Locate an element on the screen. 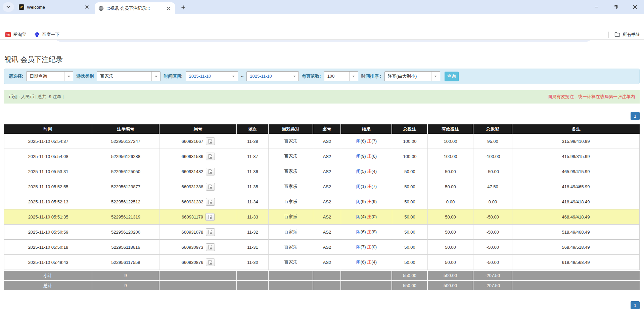 The width and height of the screenshot is (644, 319). browser-toolbar: 66cxkj98.com/ipl/portal.php/game/betreco… is located at coordinates (322, 22).